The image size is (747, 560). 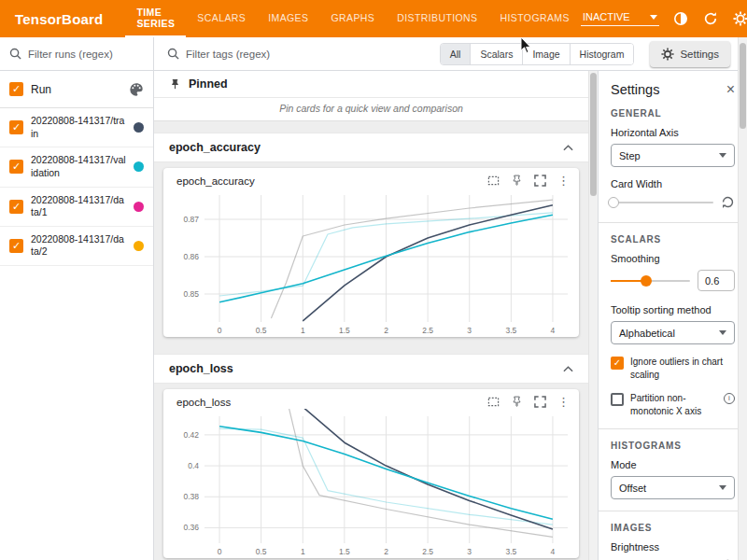 What do you see at coordinates (237, 54) in the screenshot?
I see `filter-tags-input` at bounding box center [237, 54].